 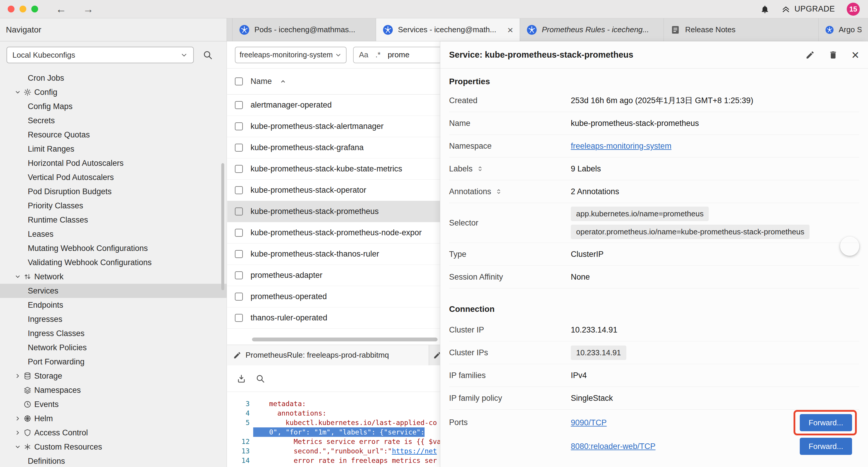 What do you see at coordinates (595, 192) in the screenshot?
I see `annotations-count: 2 Annotations` at bounding box center [595, 192].